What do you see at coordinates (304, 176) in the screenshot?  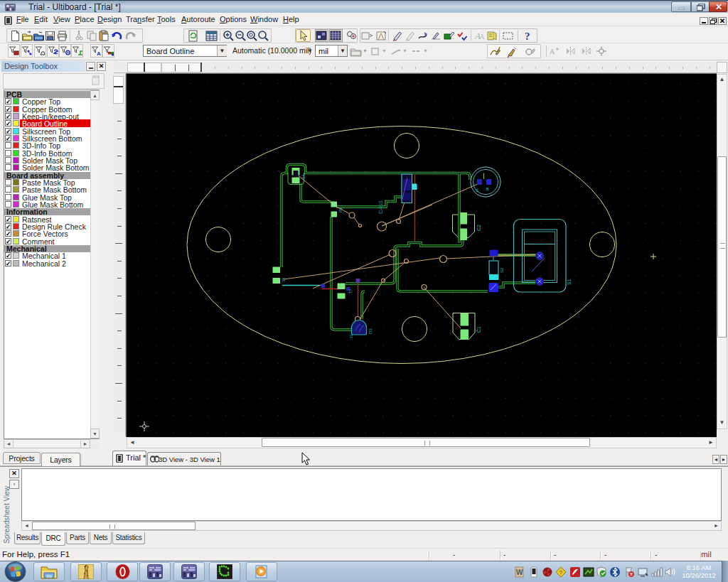 I see `svg-text: R4` at bounding box center [304, 176].